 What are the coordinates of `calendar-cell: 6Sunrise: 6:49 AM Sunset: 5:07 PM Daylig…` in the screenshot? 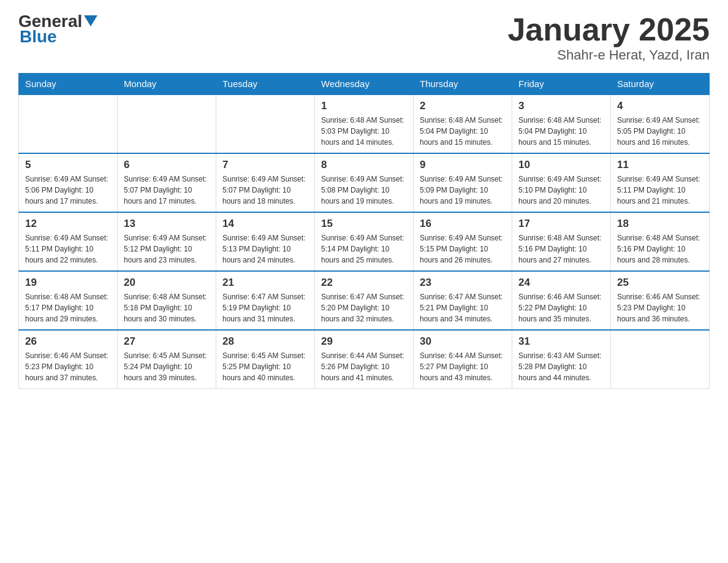 It's located at (167, 183).